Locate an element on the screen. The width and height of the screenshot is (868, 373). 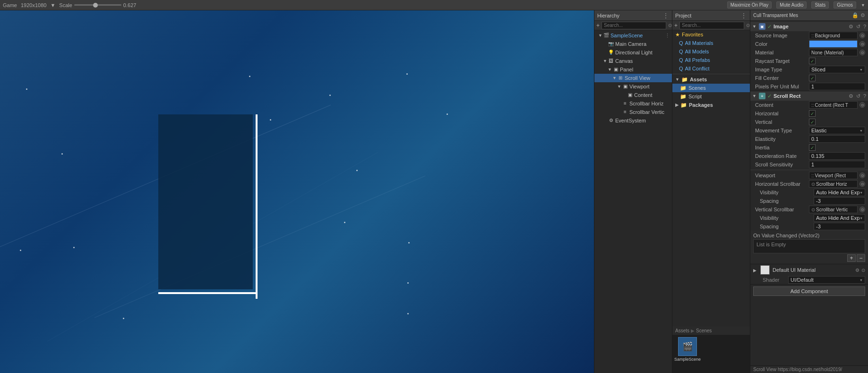
tree-item-samplescene: ▼ 🎬 SampleScene ⋮ is located at coordinates (633, 35).